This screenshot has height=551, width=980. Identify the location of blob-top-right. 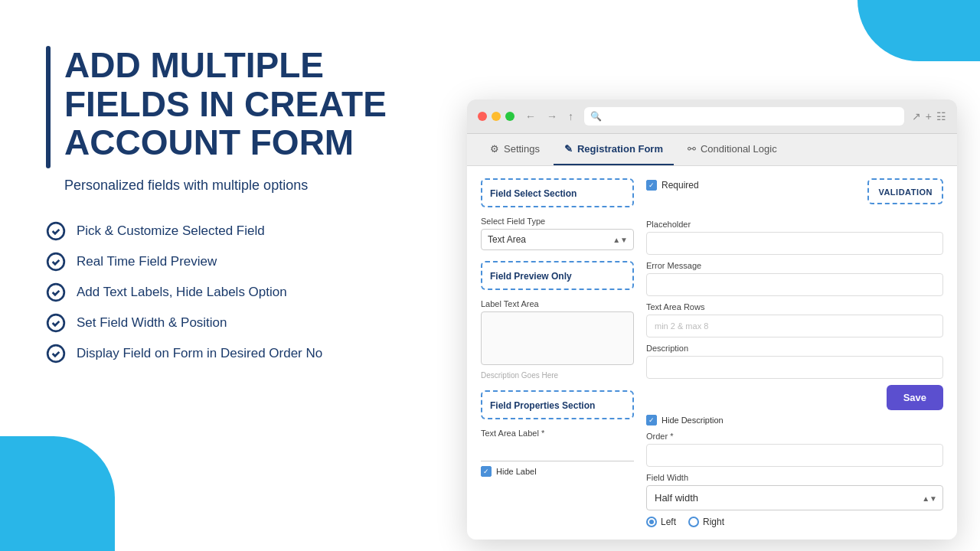
(919, 31).